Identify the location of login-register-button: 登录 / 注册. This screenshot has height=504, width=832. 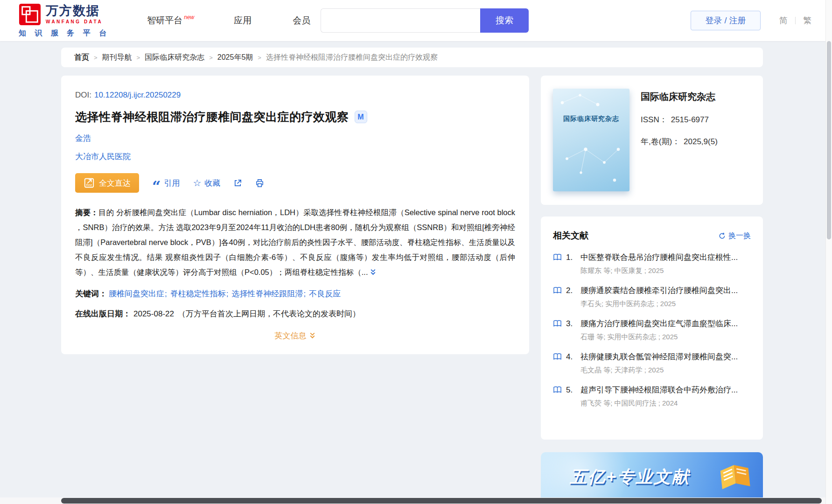
(726, 21).